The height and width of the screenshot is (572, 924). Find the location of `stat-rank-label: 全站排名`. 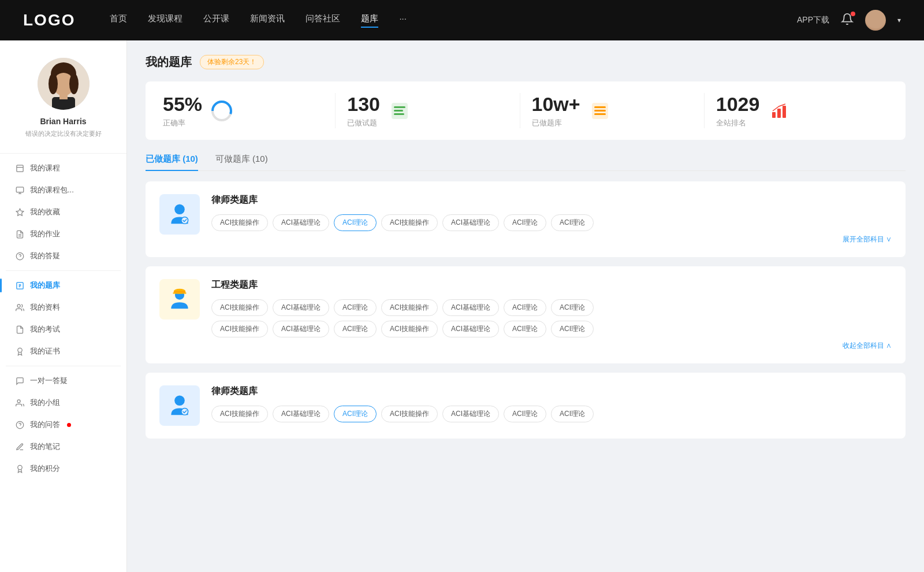

stat-rank-label: 全站排名 is located at coordinates (738, 123).